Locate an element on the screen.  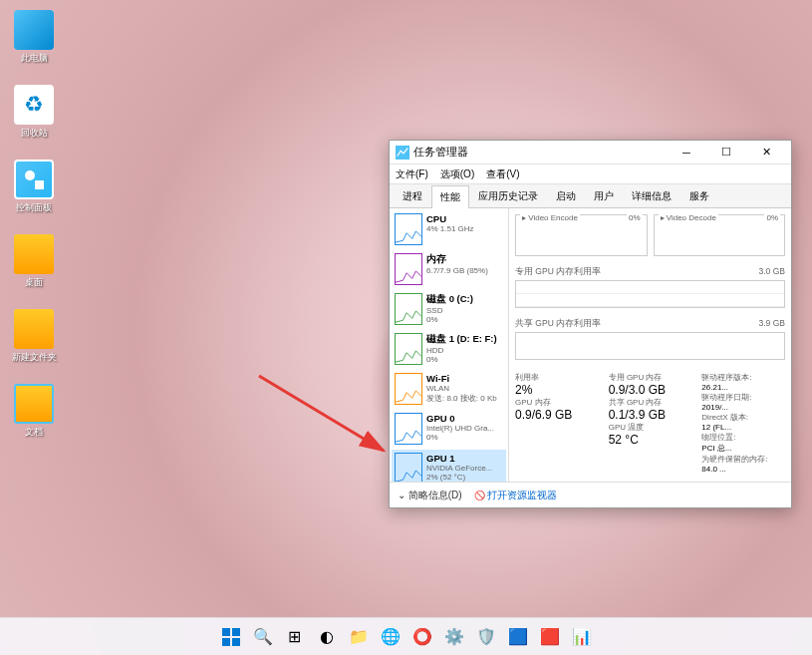
tab-details: 详细信息 is located at coordinates (652, 195).